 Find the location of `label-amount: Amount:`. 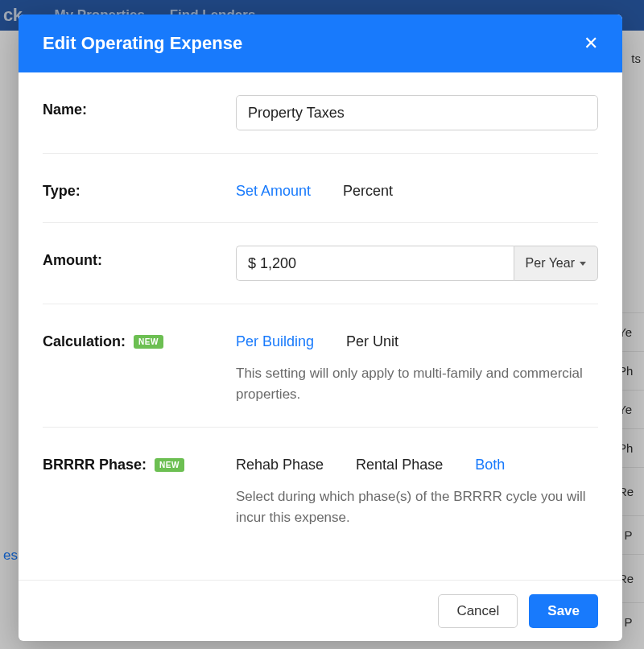

label-amount: Amount: is located at coordinates (139, 258).